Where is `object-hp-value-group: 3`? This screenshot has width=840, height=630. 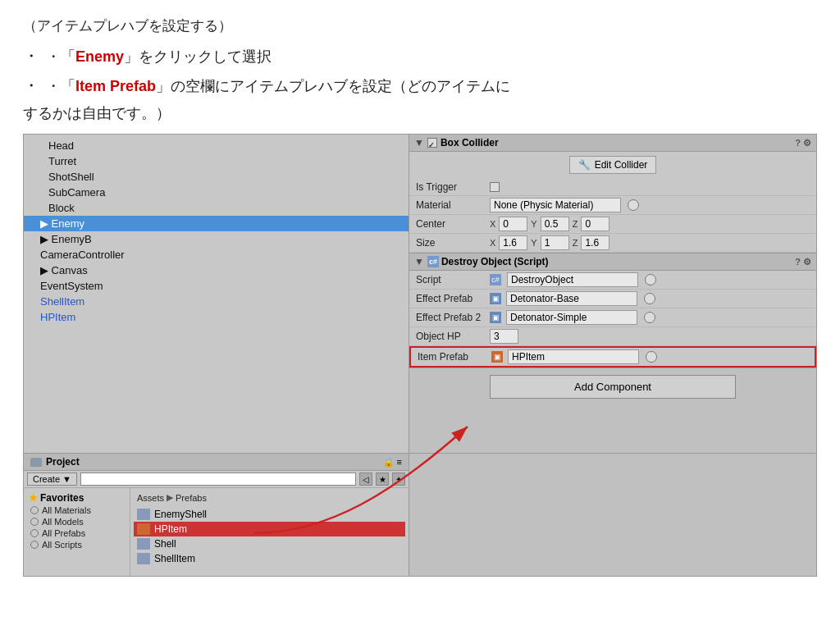
object-hp-value-group: 3 is located at coordinates (650, 336).